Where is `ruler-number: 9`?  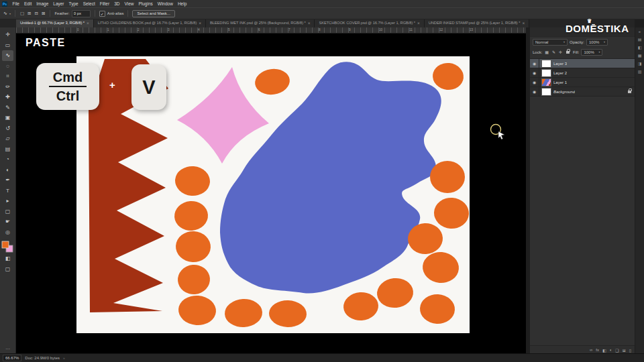 ruler-number: 9 is located at coordinates (350, 29).